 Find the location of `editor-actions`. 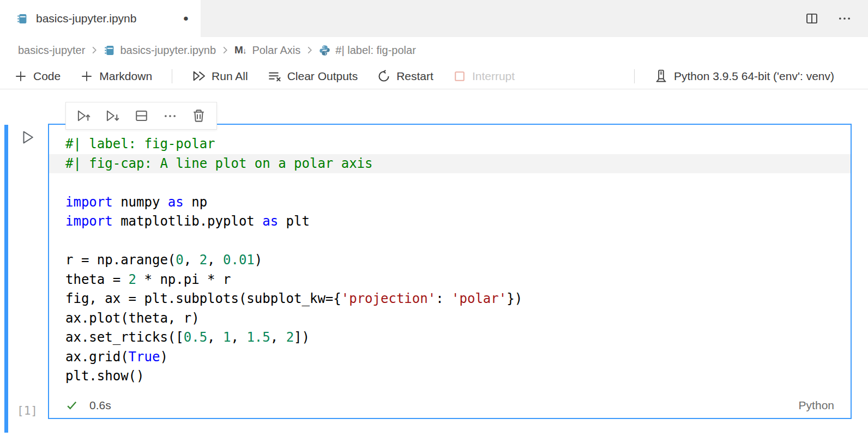

editor-actions is located at coordinates (836, 19).